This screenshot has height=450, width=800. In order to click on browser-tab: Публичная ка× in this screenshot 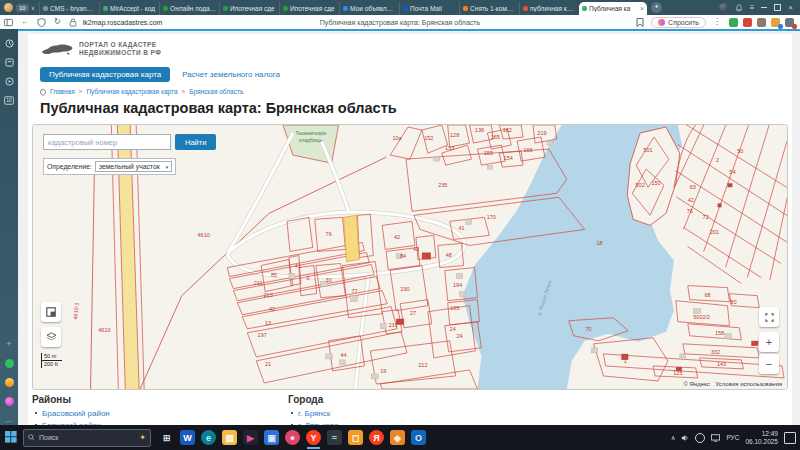, I will do `click(613, 8)`.